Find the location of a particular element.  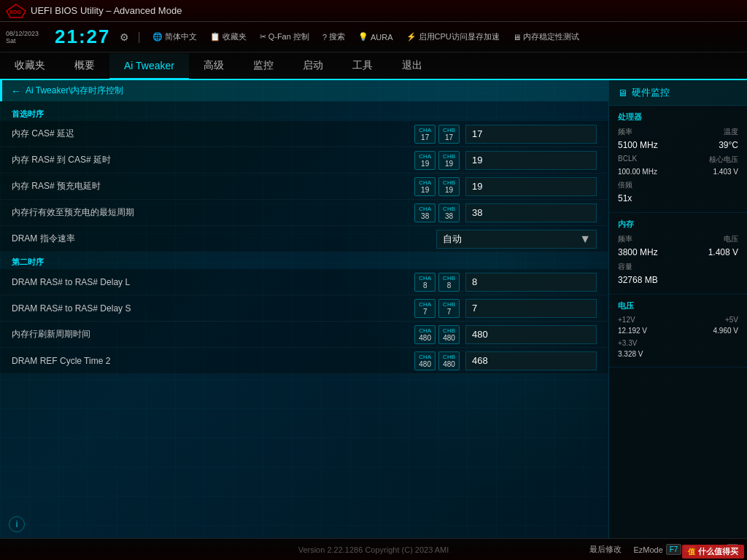

channel-badges-rrs: CHA 7 CHB 7 is located at coordinates (437, 308).